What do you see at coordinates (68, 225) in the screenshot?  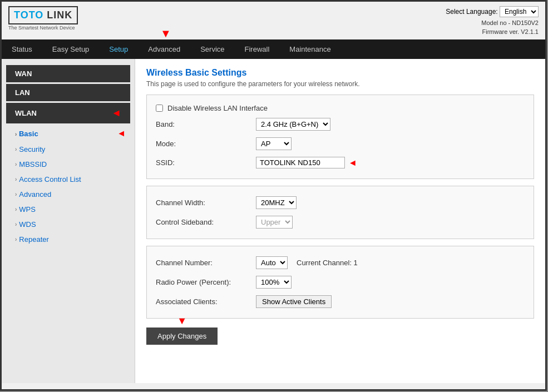 I see `sidebar-item-wds: › WDS` at bounding box center [68, 225].